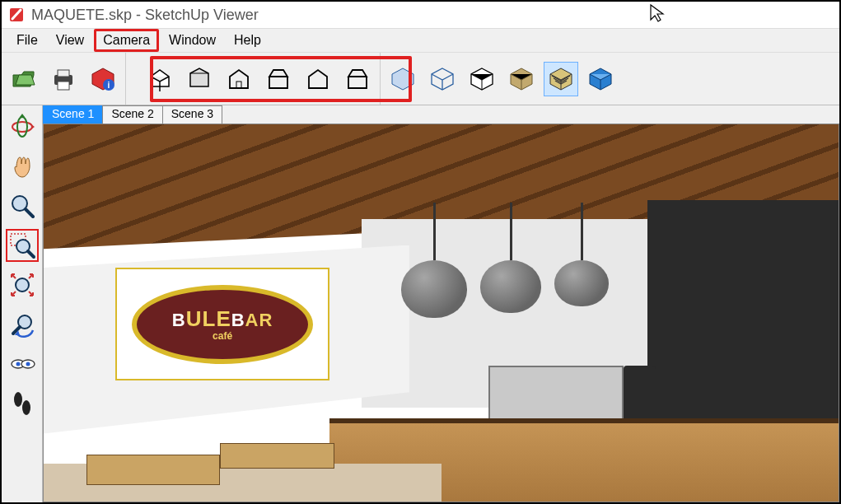 This screenshot has width=841, height=504. Describe the element at coordinates (103, 79) in the screenshot. I see `model-info-icon: i` at that location.